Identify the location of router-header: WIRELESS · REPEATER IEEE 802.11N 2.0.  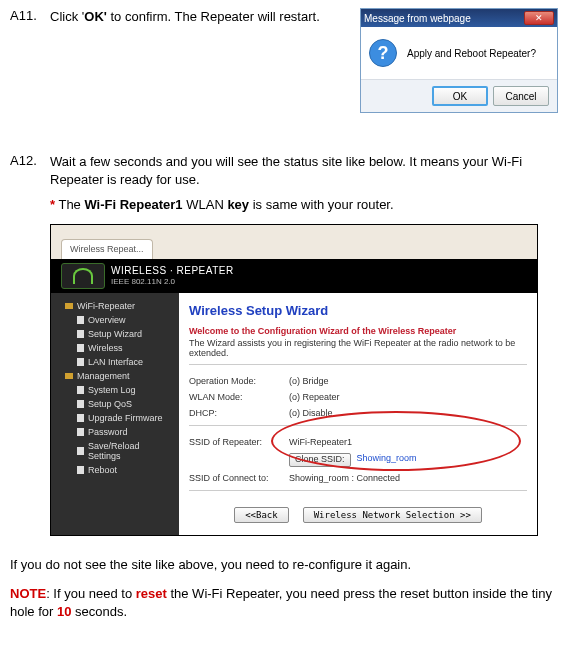
(294, 276).